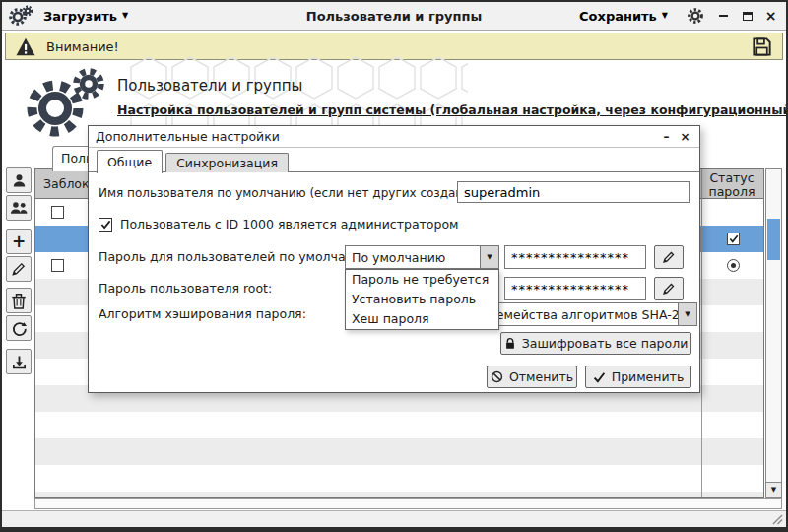  I want to click on dialog-title: Дополнительные настройки, so click(187, 136).